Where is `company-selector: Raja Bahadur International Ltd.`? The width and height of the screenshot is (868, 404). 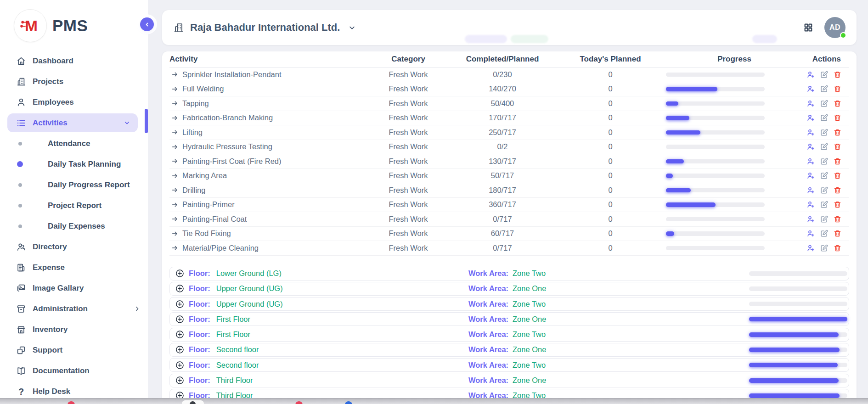
company-selector: Raja Bahadur International Ltd. is located at coordinates (265, 28).